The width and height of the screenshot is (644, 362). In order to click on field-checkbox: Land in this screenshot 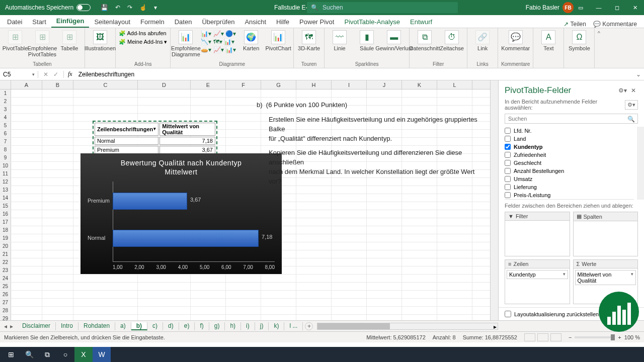, I will do `click(570, 139)`.